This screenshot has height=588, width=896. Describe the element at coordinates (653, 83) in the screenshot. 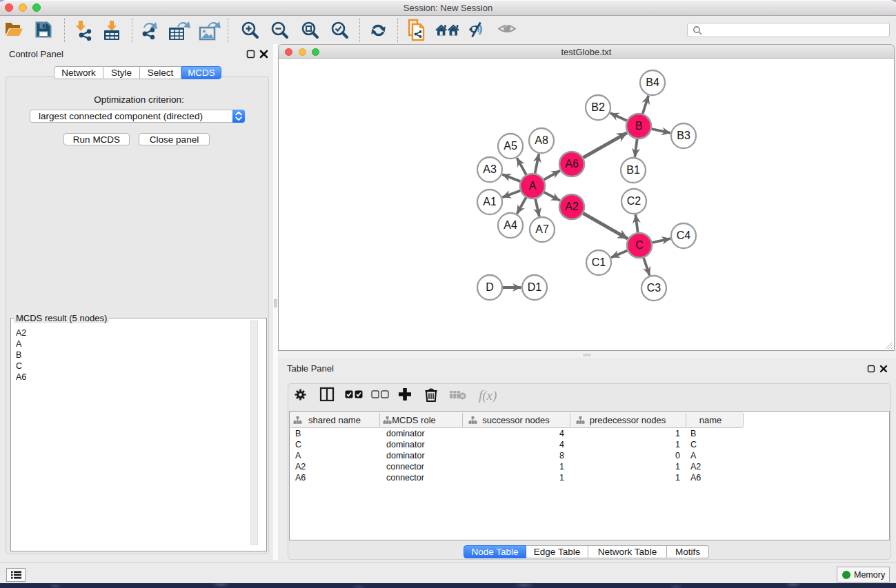

I see `svg-text: B4` at that location.